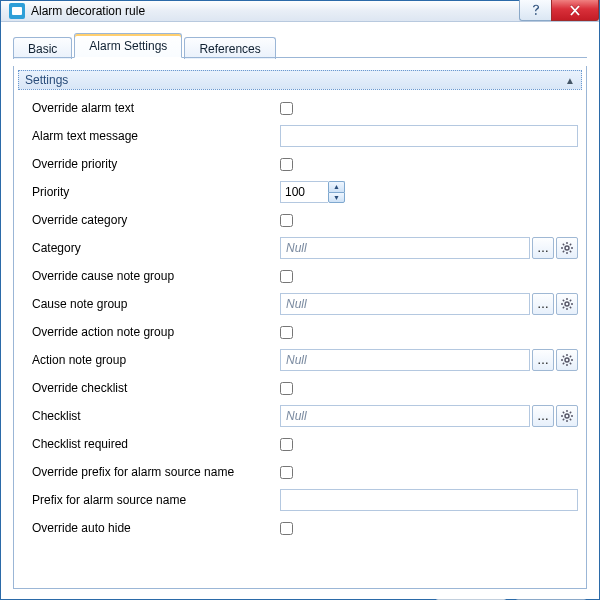  I want to click on checkbox-checklist-required, so click(286, 444).